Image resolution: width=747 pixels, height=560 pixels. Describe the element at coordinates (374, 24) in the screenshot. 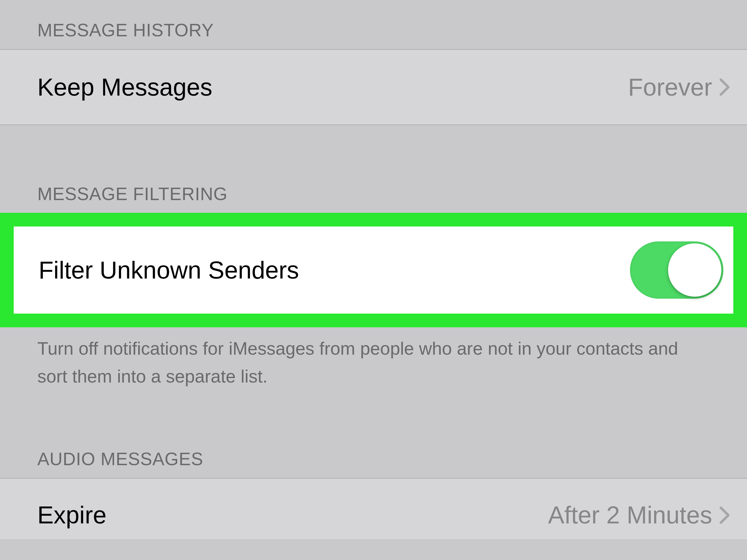

I see `section-header-message-history: MESSAGE HISTORY` at that location.